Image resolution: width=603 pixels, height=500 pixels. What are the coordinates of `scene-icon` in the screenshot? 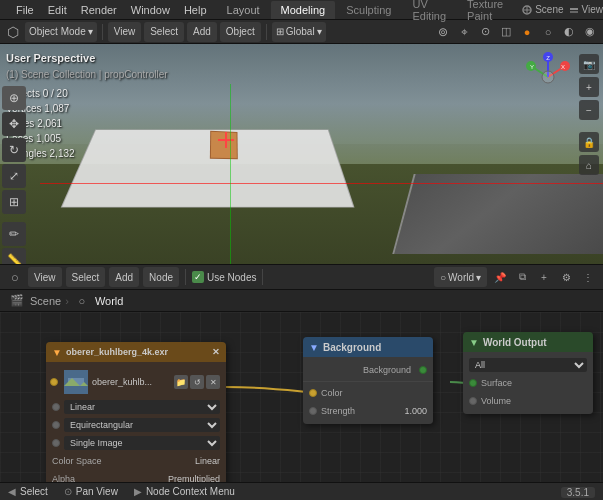 It's located at (527, 10).